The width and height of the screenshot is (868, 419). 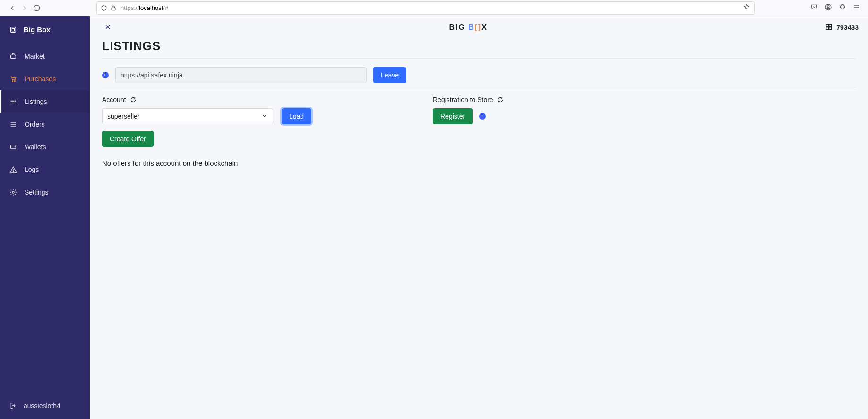 I want to click on register-info-icon, so click(x=482, y=116).